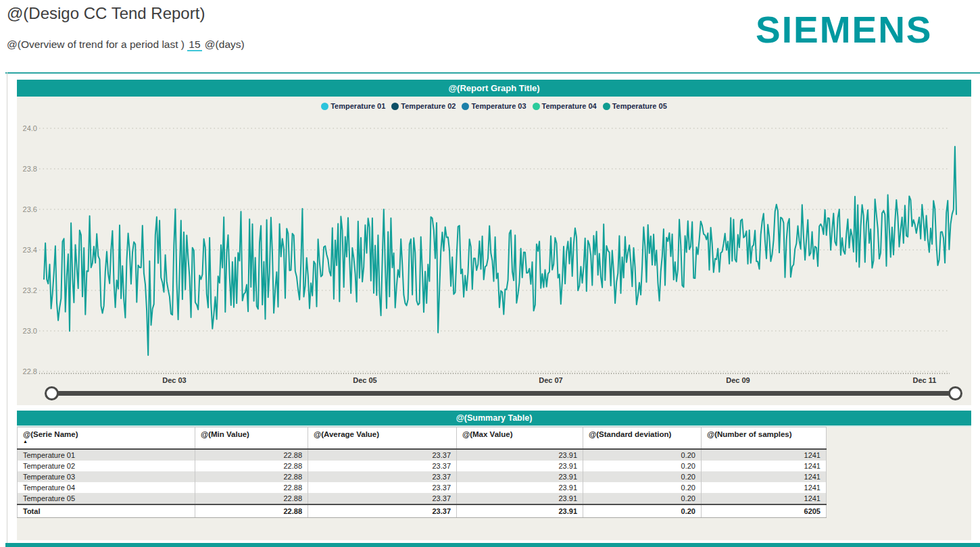 The height and width of the screenshot is (547, 980). Describe the element at coordinates (422, 511) in the screenshot. I see `table-total-row: Total22.8823.3723.910.206205` at that location.